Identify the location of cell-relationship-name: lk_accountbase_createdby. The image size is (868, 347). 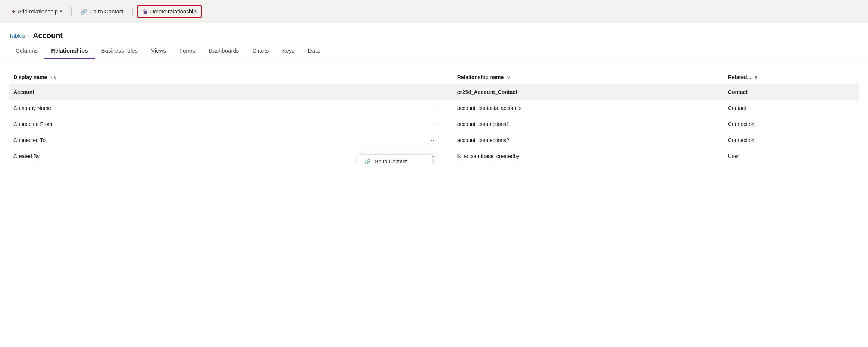
(588, 157).